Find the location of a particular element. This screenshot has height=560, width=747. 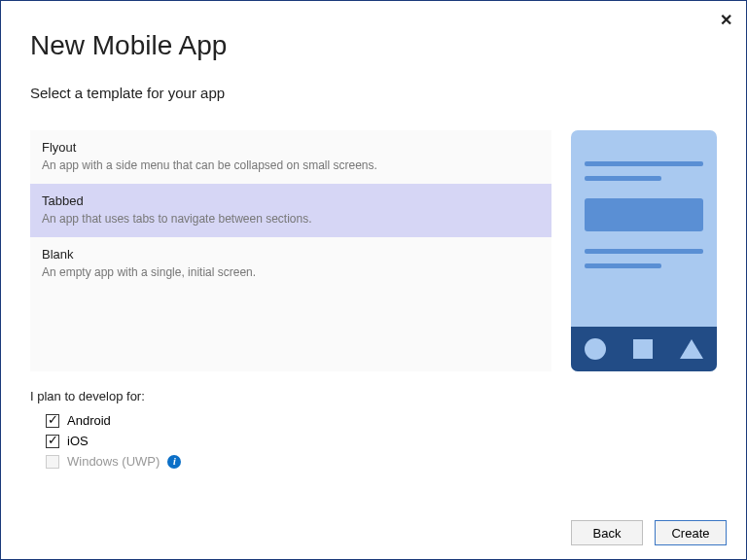

dialog-footer: Back Create is located at coordinates (649, 533).